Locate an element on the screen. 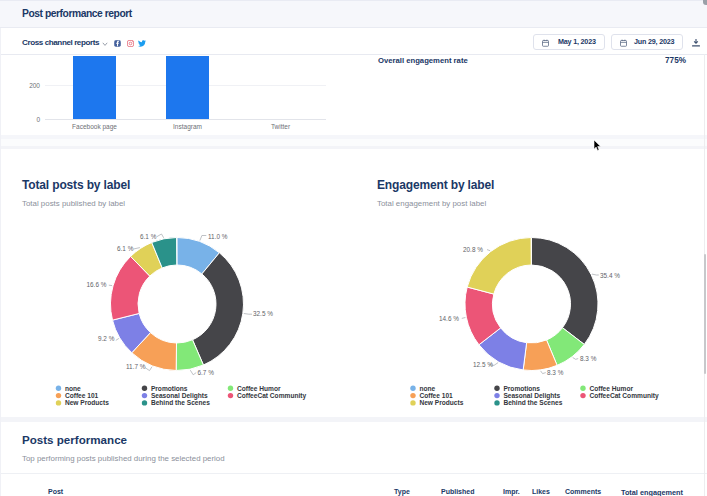  svg-text: 9.2 % is located at coordinates (106, 338).